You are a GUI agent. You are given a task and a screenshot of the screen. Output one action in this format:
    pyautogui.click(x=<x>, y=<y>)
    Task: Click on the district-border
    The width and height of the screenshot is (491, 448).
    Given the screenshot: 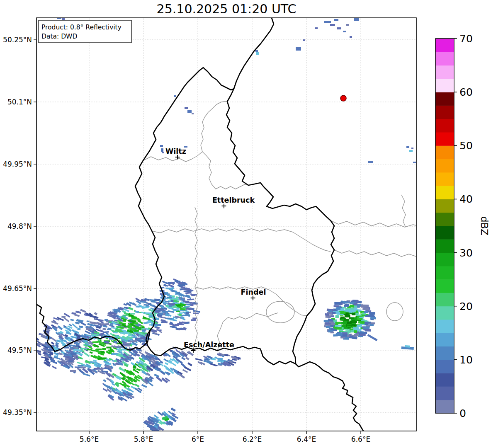 What is the action you would take?
    pyautogui.click(x=241, y=240)
    